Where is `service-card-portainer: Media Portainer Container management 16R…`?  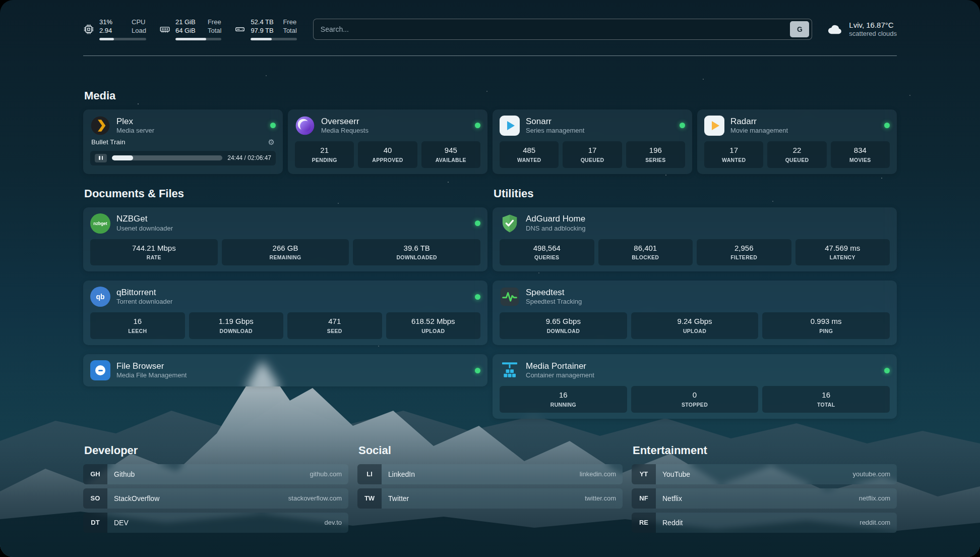 service-card-portainer: Media Portainer Container management 16R… is located at coordinates (695, 386).